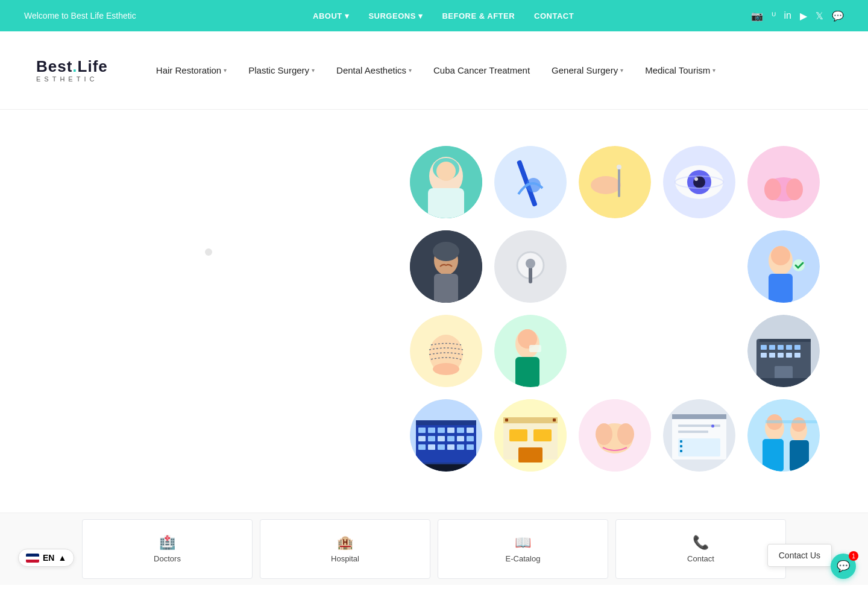 The width and height of the screenshot is (868, 603). I want to click on hospital-icon: 🏨, so click(345, 543).